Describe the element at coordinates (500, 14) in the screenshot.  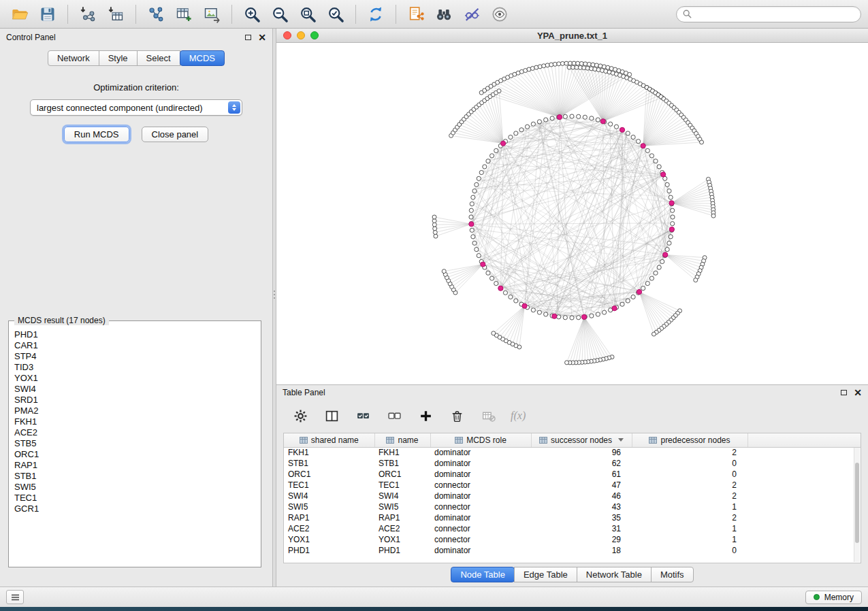
I see `show-eye-button` at that location.